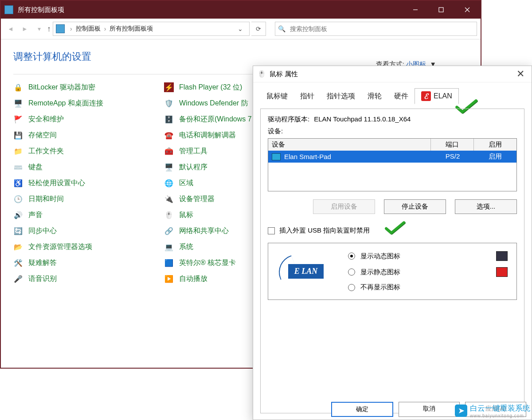 Image resolution: width=532 pixels, height=420 pixels. I want to click on history-dropdown: ▾, so click(39, 29).